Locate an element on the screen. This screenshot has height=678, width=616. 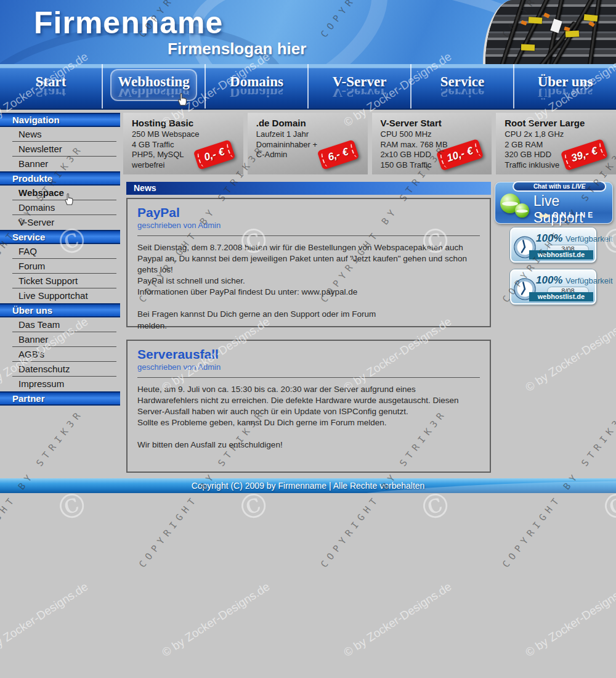
sidebar-item-webspace: Webspace is located at coordinates (60, 193).